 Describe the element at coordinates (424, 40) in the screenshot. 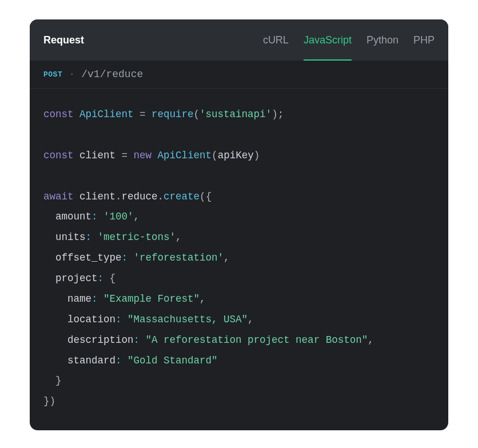

I see `tab-php: PHP` at that location.